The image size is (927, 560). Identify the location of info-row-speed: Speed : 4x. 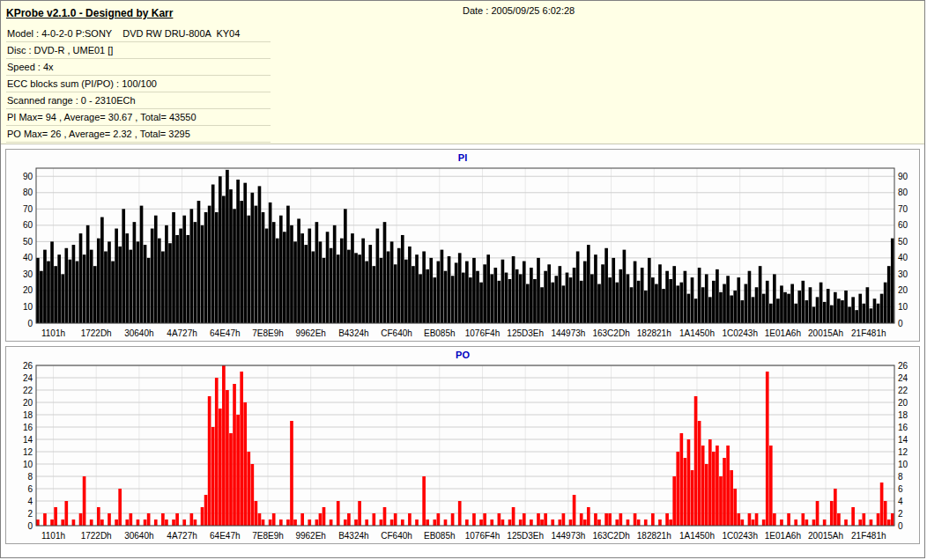
(138, 67).